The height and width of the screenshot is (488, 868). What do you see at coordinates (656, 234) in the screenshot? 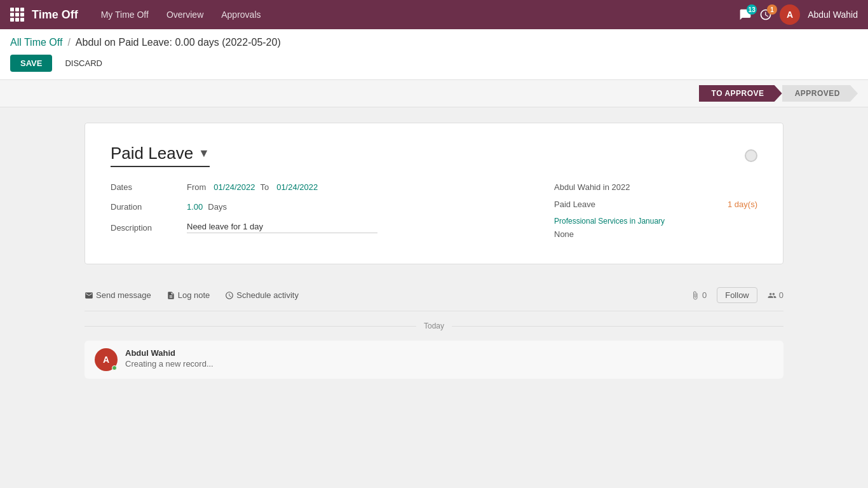
I see `section-value: None` at bounding box center [656, 234].